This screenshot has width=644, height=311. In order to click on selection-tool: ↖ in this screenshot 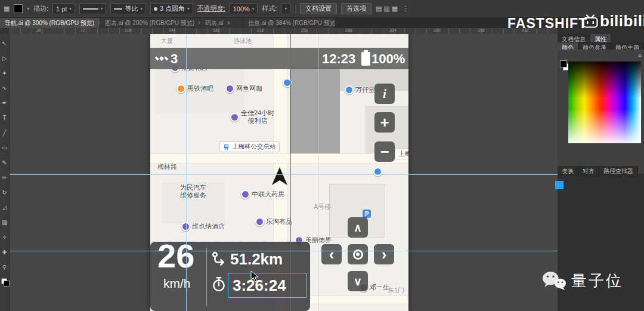, I will do `click(5, 43)`.